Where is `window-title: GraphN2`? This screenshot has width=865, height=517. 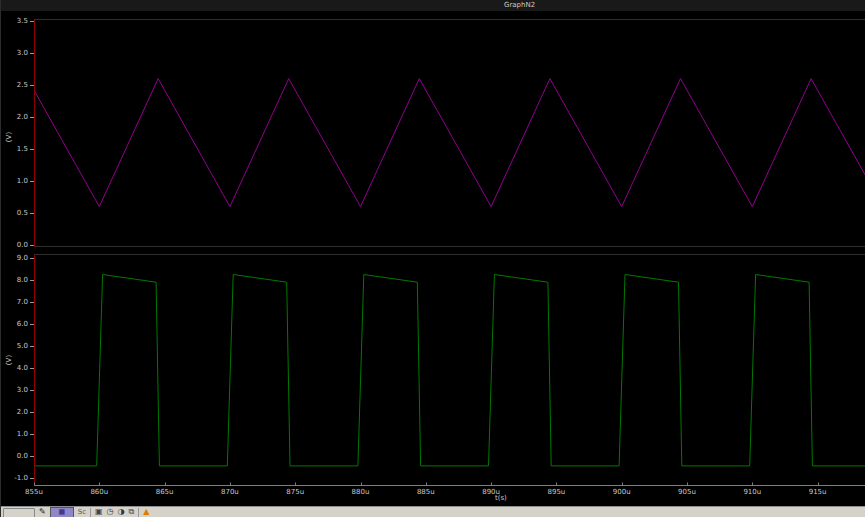
window-title: GraphN2 is located at coordinates (520, 6).